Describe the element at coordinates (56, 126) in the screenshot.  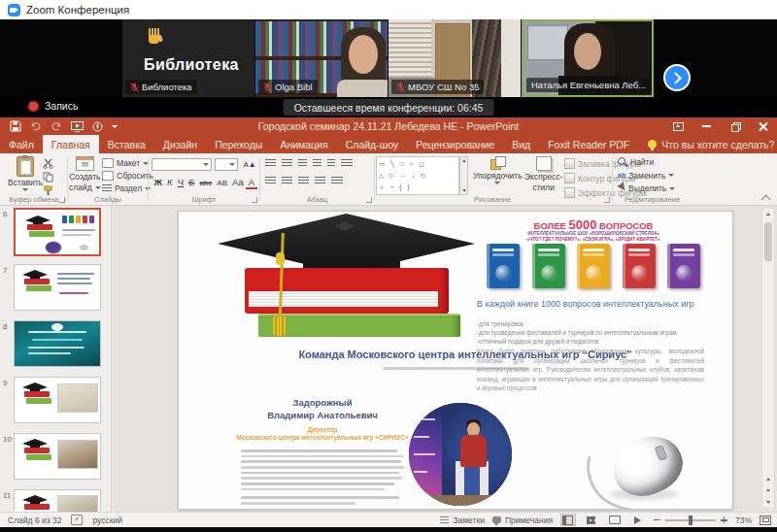
I see `redo-icon` at that location.